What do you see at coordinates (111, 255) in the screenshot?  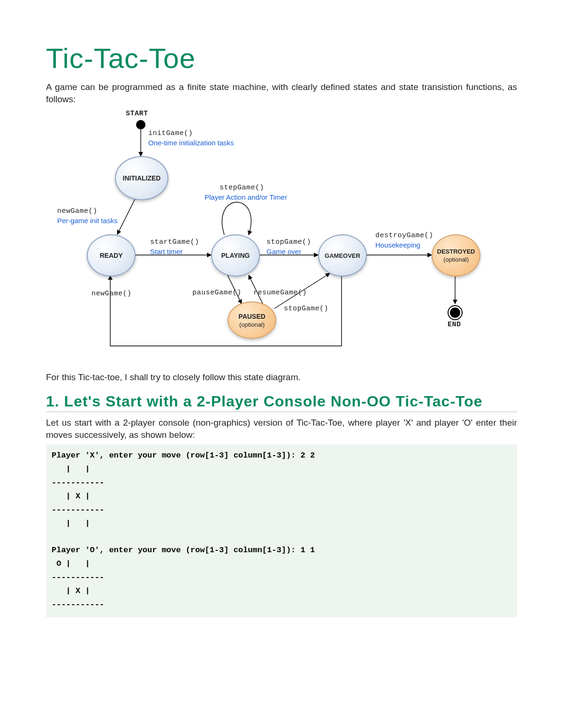 I see `state-ready-label: READY` at bounding box center [111, 255].